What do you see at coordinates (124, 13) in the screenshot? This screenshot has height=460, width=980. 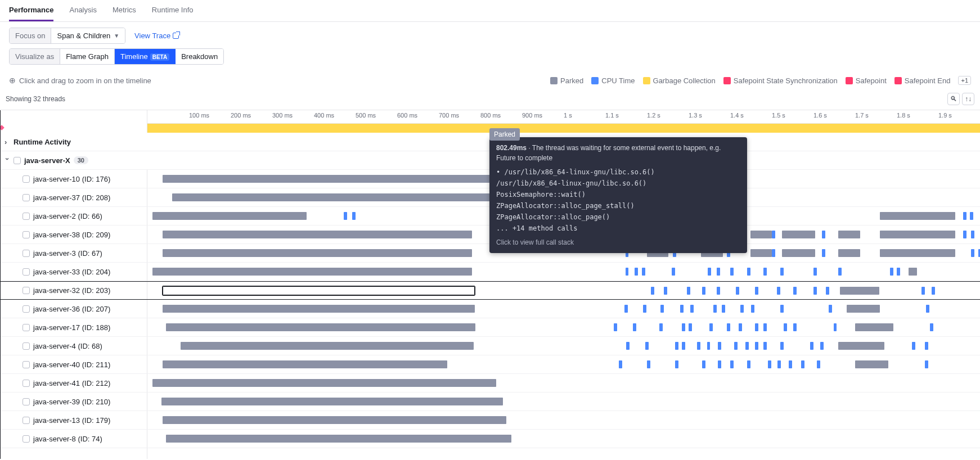 I see `tab-metrics: Metrics` at bounding box center [124, 13].